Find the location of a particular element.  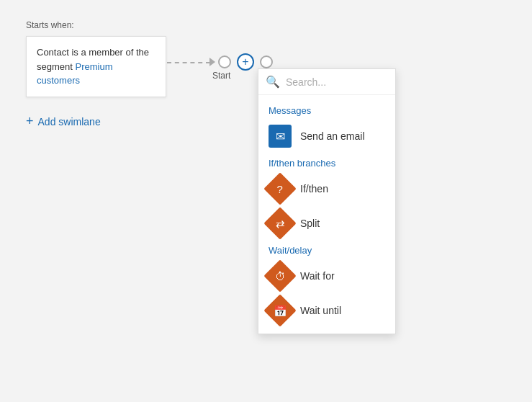

section-header-wait-delay: Wait/delay is located at coordinates (327, 249).